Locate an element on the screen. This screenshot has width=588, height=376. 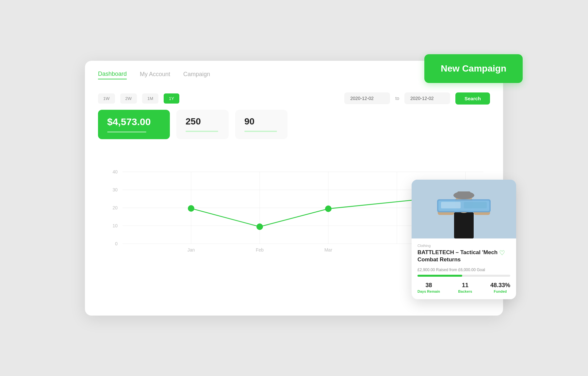
stat-card-primary: $4,573.00 is located at coordinates (134, 124).